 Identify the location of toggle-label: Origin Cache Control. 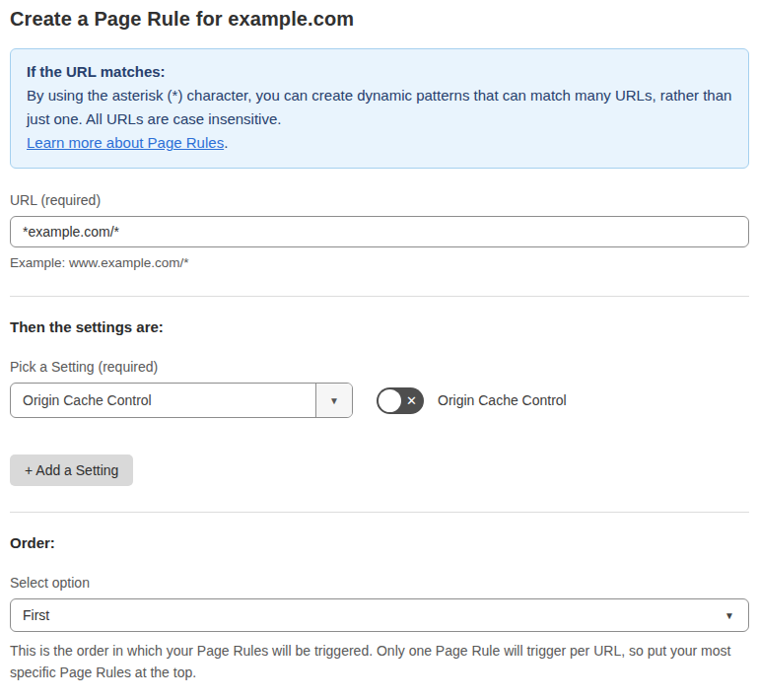
(503, 400).